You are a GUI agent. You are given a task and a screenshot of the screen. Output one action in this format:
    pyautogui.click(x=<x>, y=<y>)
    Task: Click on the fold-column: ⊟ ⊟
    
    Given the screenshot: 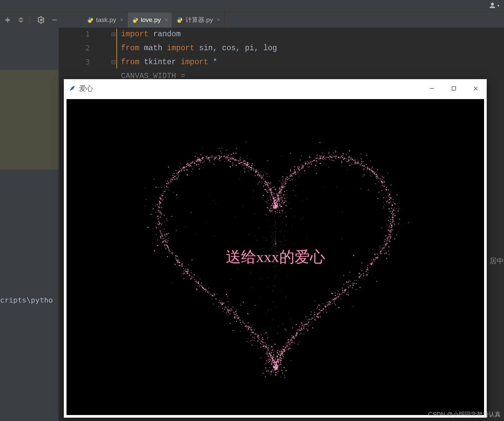 What is the action you would take?
    pyautogui.click(x=113, y=48)
    